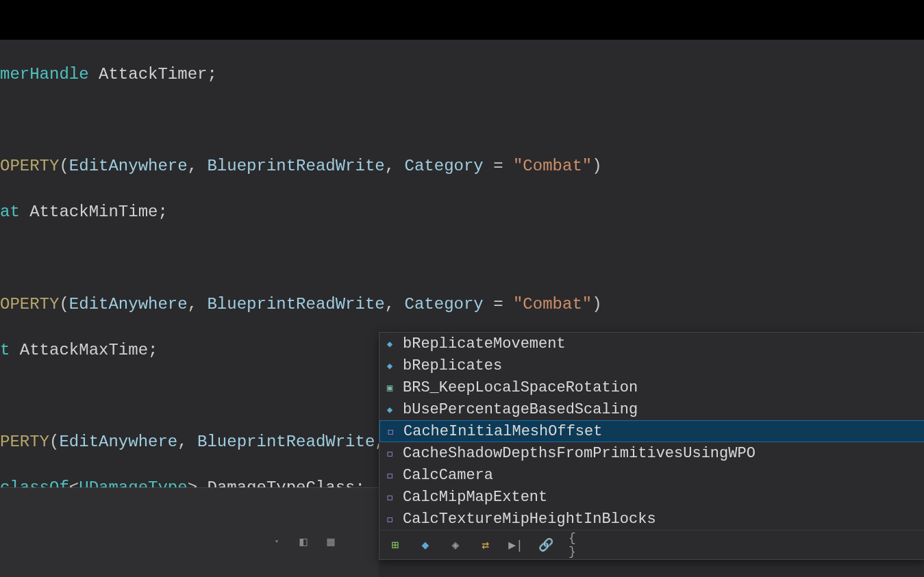  Describe the element at coordinates (395, 545) in the screenshot. I see `add-icon: ⊞` at that location.